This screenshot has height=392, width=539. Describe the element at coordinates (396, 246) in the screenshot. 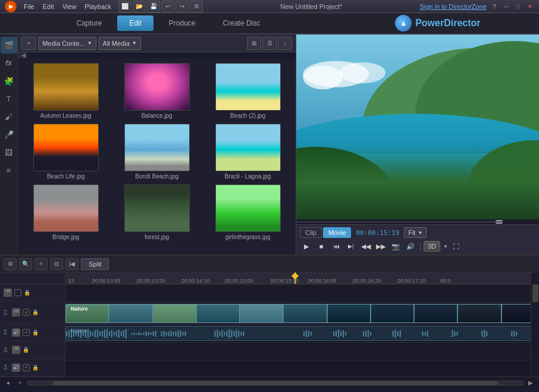

I see `snapshot-btn: 📷` at that location.